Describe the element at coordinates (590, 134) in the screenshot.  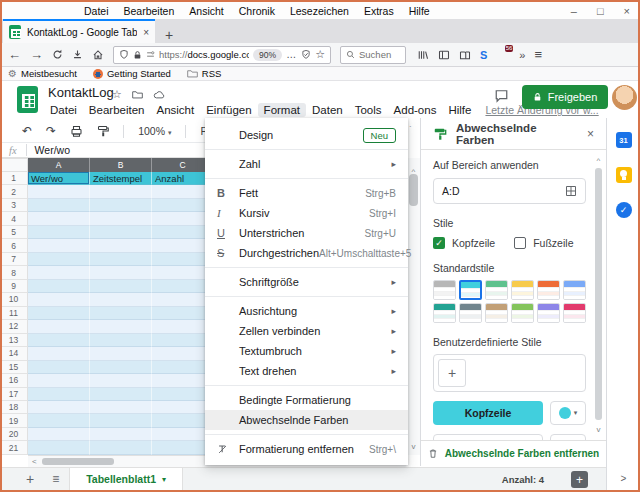
I see `close-sidebar-icon: ×` at that location.